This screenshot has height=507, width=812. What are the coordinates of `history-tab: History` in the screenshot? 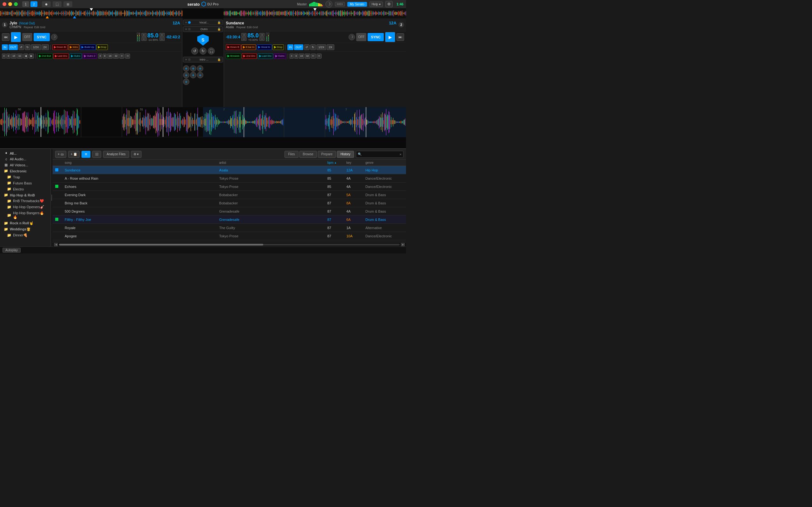 It's located at (345, 154).